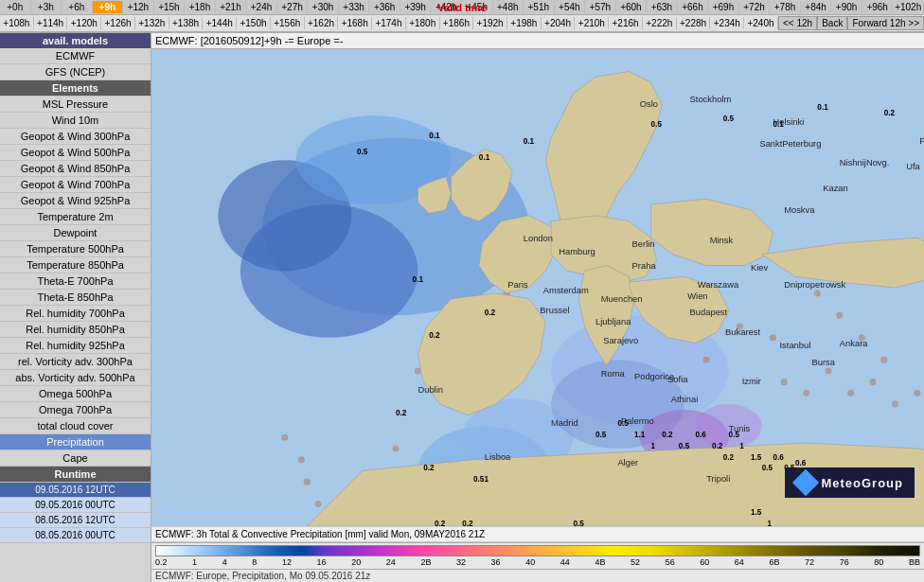 Image resolution: width=924 pixels, height=582 pixels. Describe the element at coordinates (78, 8) in the screenshot. I see `time-step-+6h: +6h` at that location.